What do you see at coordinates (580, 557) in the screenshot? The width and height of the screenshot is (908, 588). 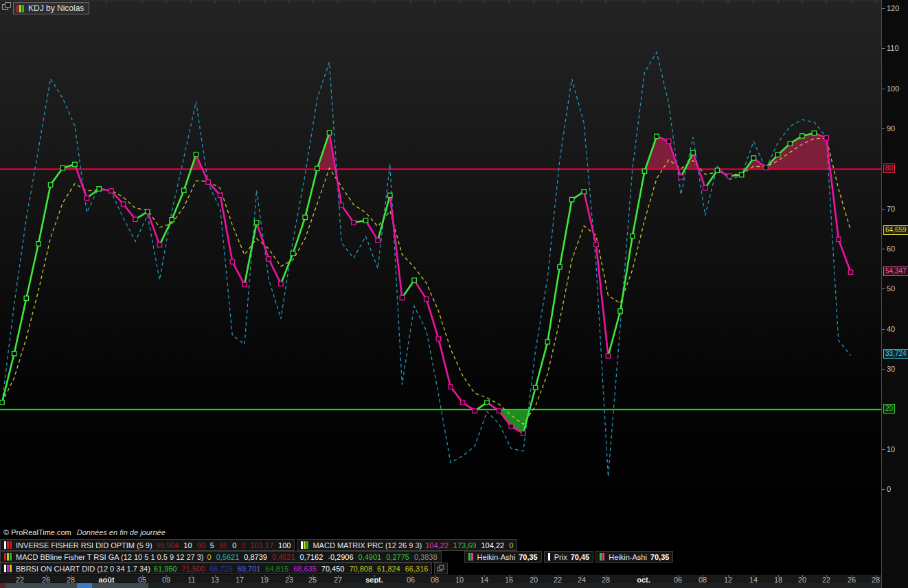 I see `series-value: 70,45` at bounding box center [580, 557].